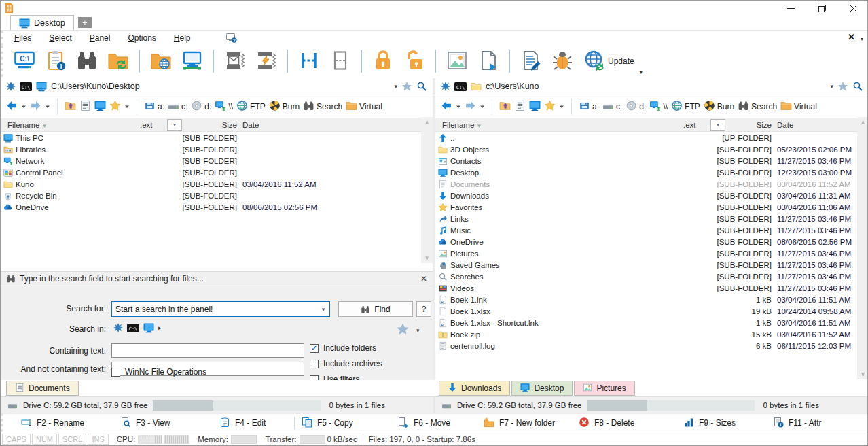 The height and width of the screenshot is (446, 868). Describe the element at coordinates (192, 61) in the screenshot. I see `pc-network-button` at that location.